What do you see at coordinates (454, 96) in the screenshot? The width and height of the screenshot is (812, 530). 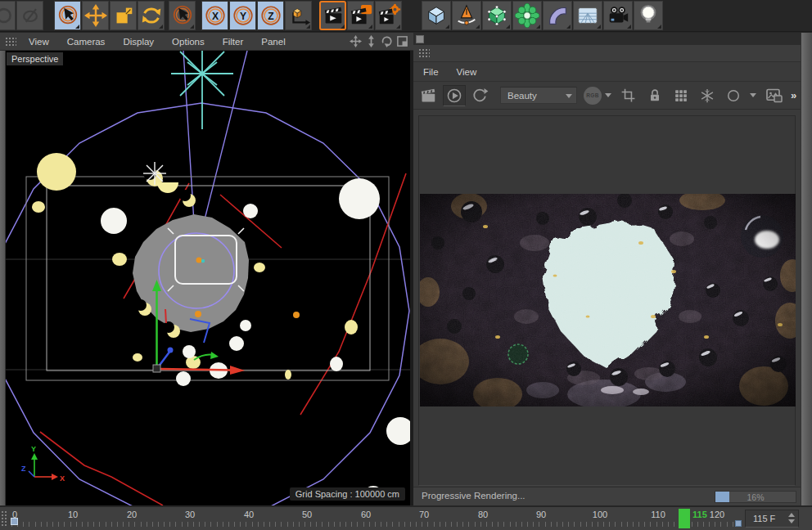 I see `pv-play-button` at bounding box center [454, 96].